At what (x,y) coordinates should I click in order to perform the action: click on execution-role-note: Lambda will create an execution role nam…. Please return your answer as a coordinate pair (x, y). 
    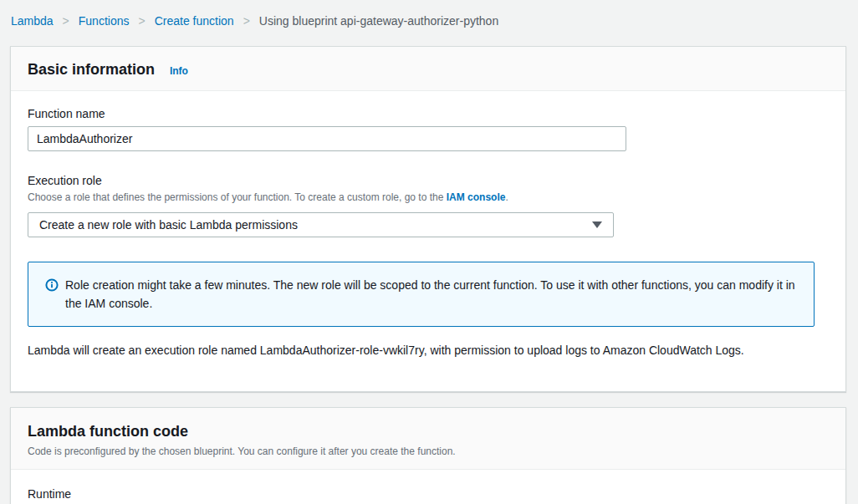
    Looking at the image, I should click on (428, 350).